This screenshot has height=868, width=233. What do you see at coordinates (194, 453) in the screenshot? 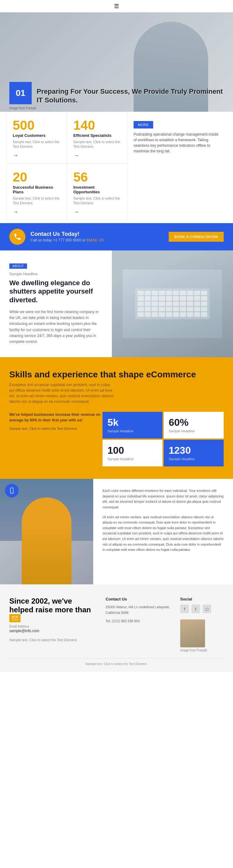
I see `skill-card-3: 1230 Sample Headline` at bounding box center [194, 453].